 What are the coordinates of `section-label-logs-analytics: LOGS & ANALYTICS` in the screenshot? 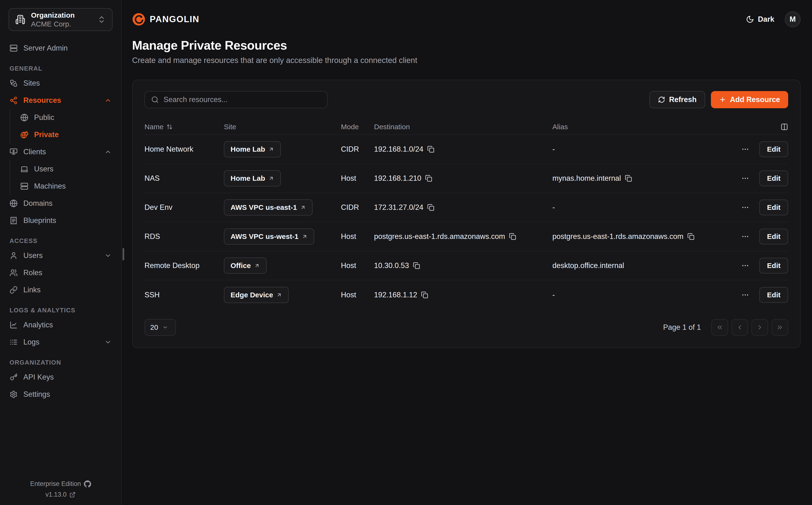 It's located at (65, 310).